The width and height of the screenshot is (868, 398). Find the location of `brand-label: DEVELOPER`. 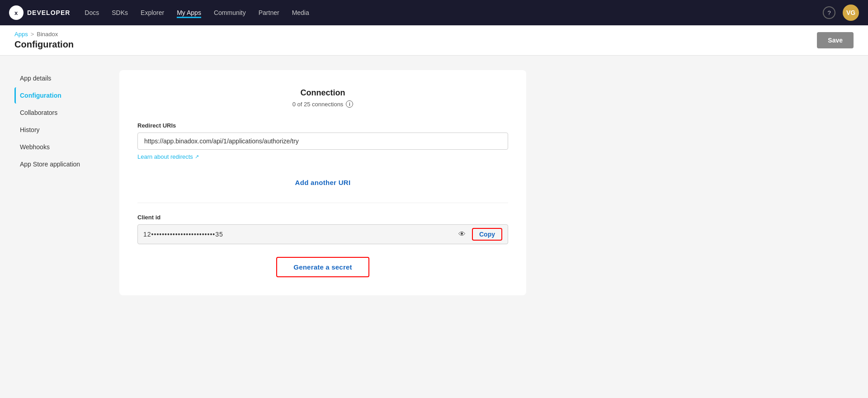

brand-label: DEVELOPER is located at coordinates (49, 13).